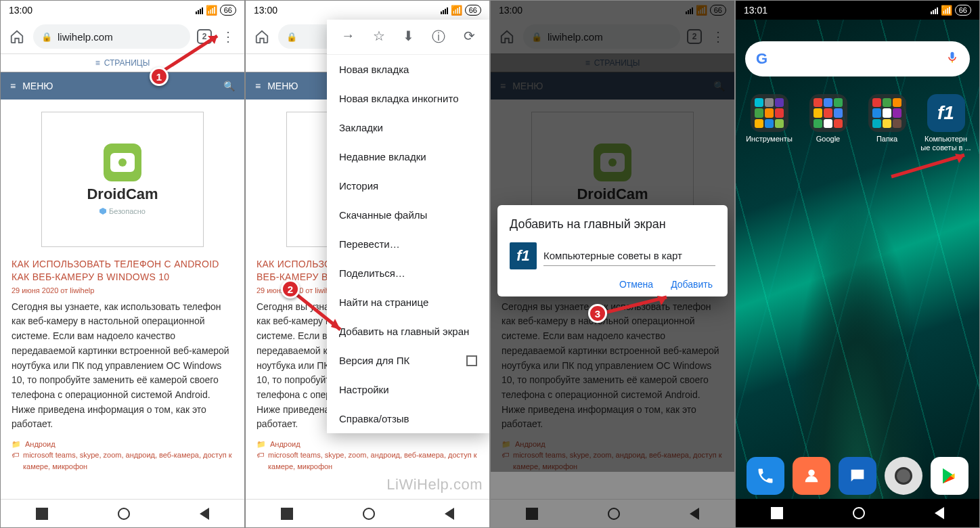 This screenshot has height=528, width=980. I want to click on star-icon: ☆, so click(379, 37).